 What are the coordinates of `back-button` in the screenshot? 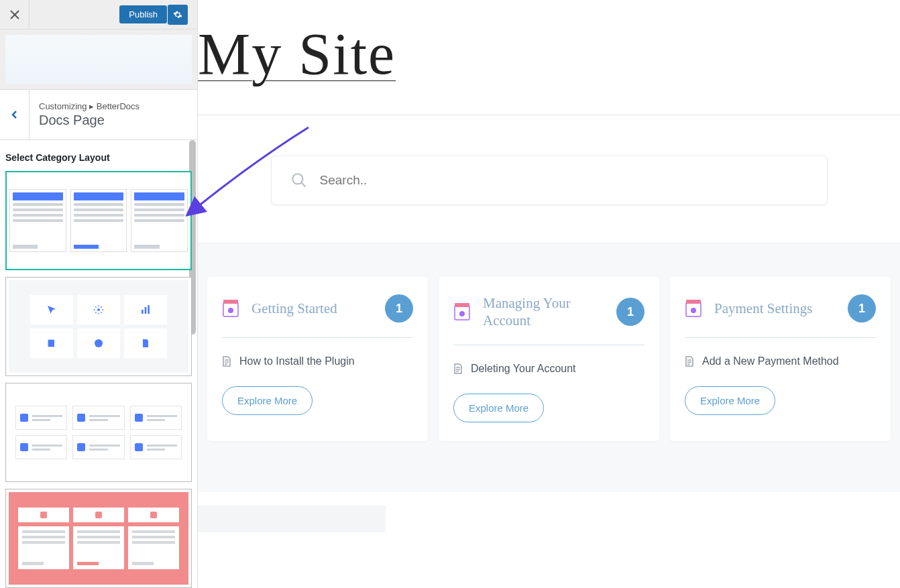 It's located at (15, 115).